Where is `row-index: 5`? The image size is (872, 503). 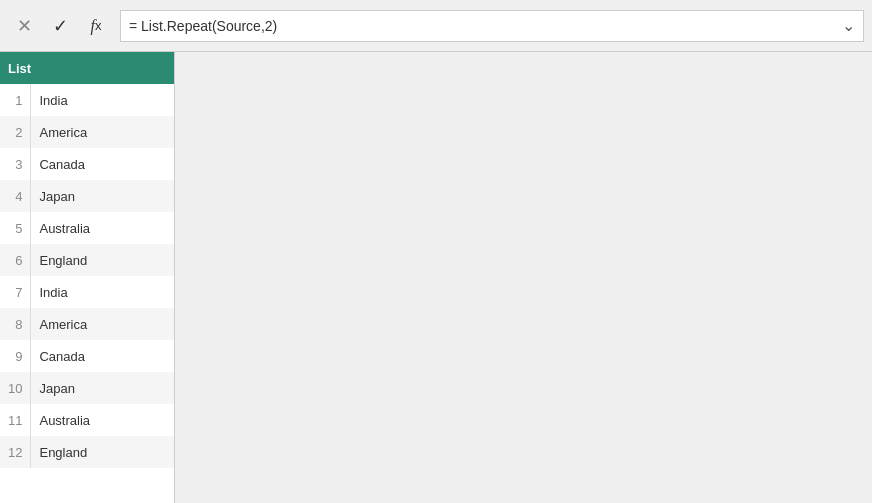 row-index: 5 is located at coordinates (16, 228).